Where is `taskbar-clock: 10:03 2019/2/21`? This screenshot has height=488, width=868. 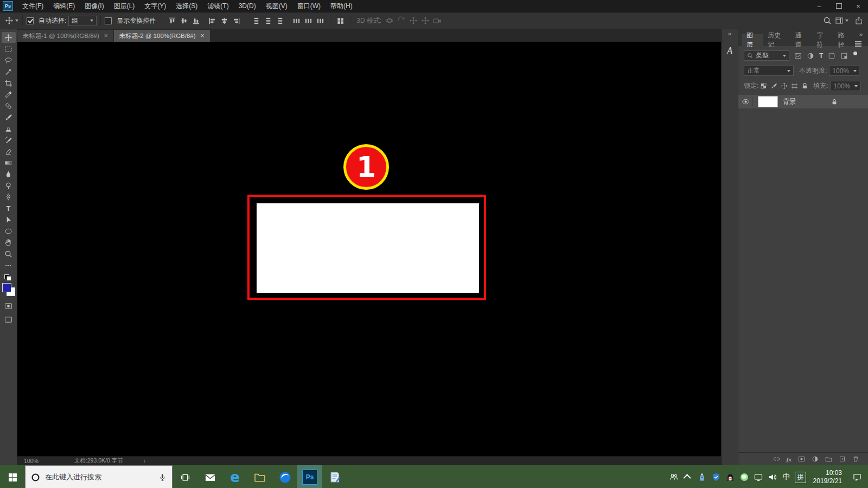 taskbar-clock: 10:03 2019/2/21 is located at coordinates (827, 477).